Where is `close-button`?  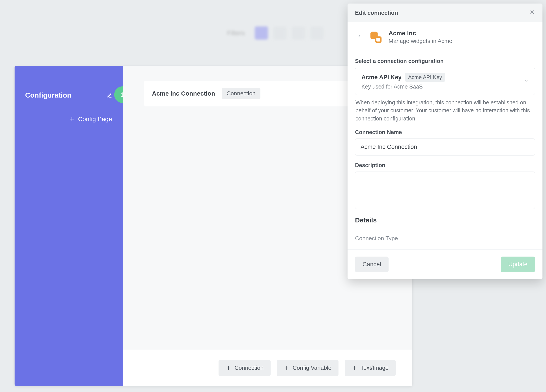 close-button is located at coordinates (532, 13).